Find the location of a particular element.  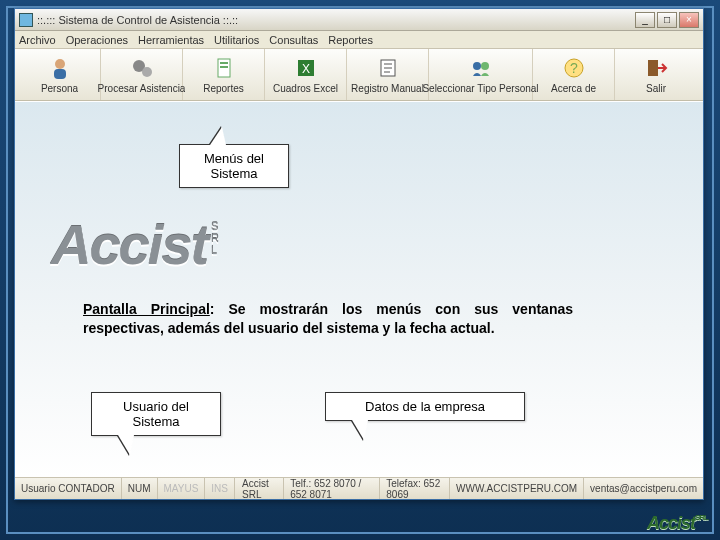

tb-acerca: ? Acerca de is located at coordinates (574, 74).